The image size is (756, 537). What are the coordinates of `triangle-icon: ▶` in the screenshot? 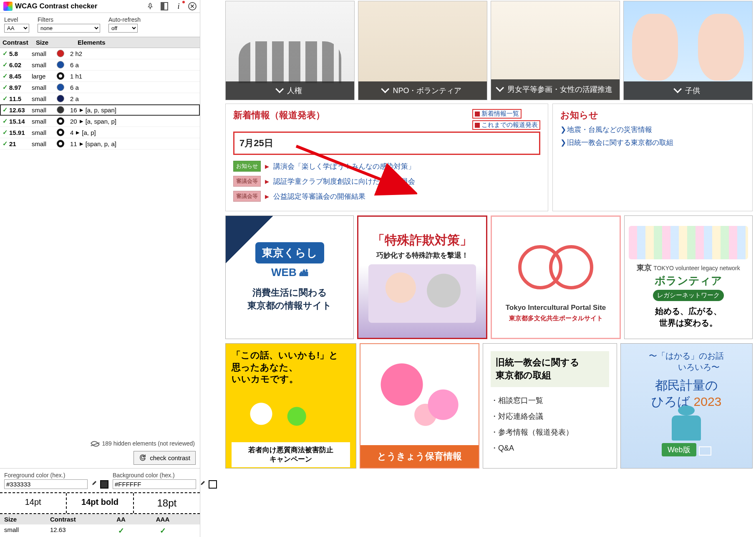 It's located at (267, 181).